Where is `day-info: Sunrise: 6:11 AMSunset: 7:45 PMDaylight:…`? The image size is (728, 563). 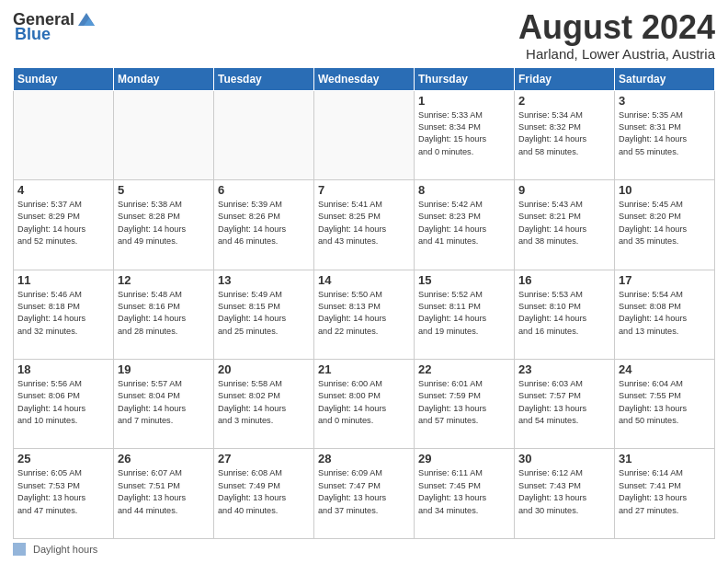
day-info: Sunrise: 6:11 AMSunset: 7:45 PMDaylight:… is located at coordinates (464, 491).